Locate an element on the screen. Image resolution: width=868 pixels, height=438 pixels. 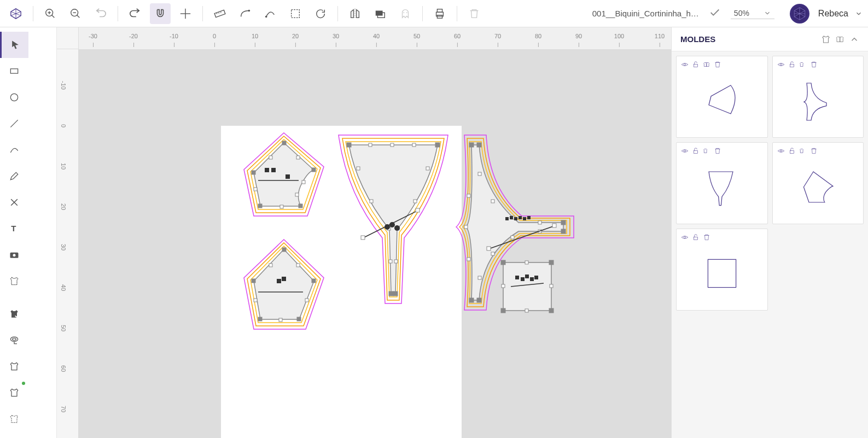
zoom-dropdown: 50% is located at coordinates (753, 13).